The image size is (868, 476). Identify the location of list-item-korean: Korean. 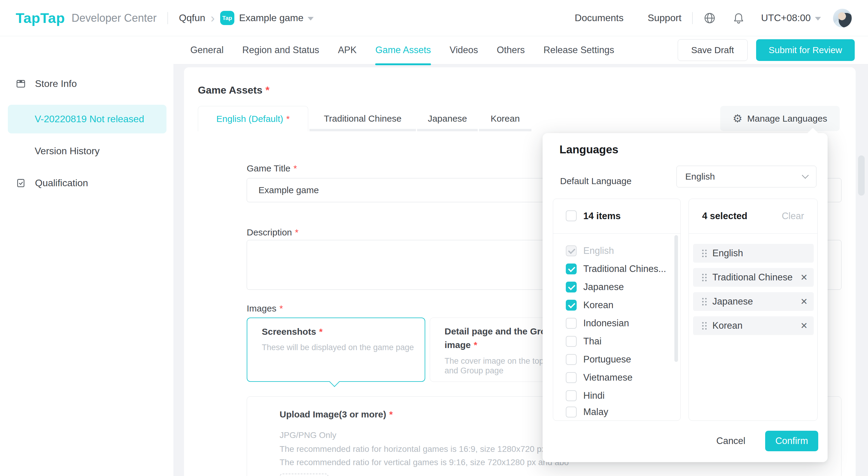
(615, 305).